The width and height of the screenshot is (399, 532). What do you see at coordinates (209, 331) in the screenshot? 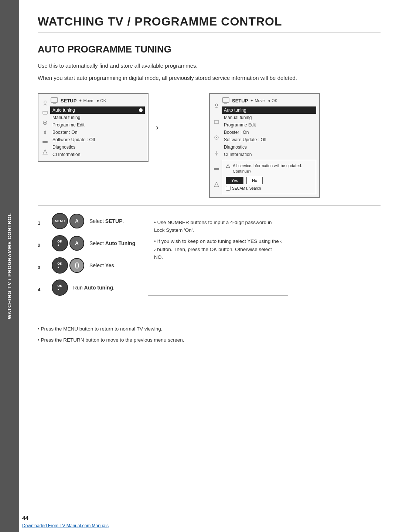
I see `footer-notes: • Press the MENU button to return to nor…` at bounding box center [209, 331].